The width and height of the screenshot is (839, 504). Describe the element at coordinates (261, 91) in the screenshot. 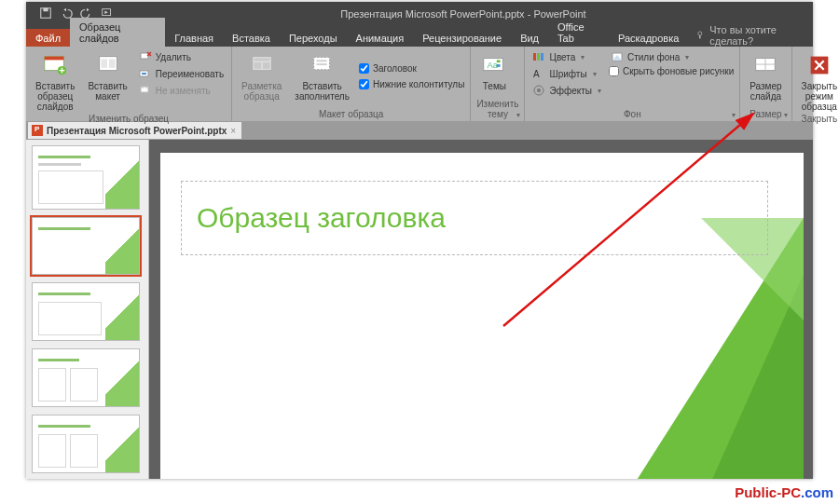

I see `master-layout-label: Разметка образца` at that location.